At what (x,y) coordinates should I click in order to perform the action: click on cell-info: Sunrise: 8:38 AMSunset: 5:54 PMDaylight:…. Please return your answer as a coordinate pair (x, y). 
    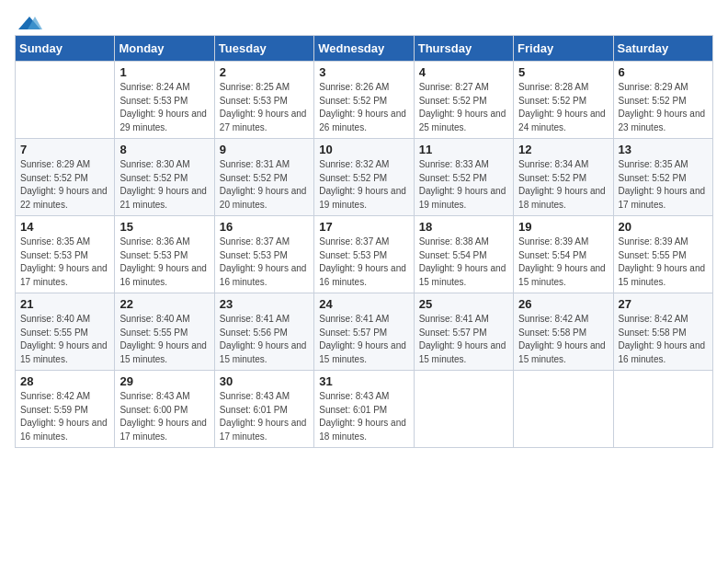
    Looking at the image, I should click on (463, 262).